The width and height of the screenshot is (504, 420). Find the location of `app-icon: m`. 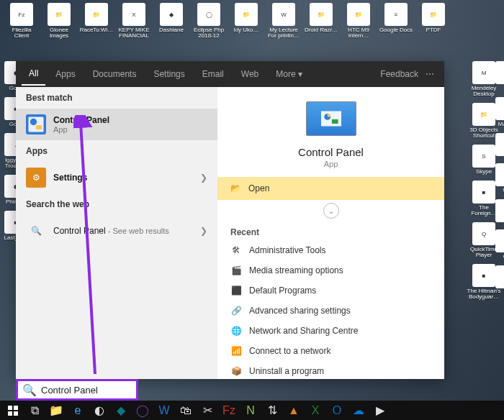

app-icon: m is located at coordinates (500, 109).